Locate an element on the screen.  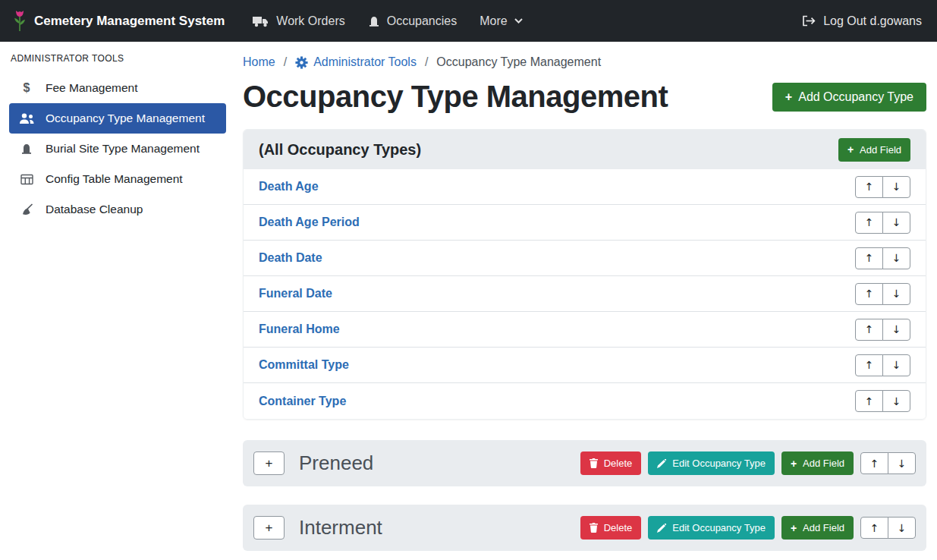
add-occupancy-type-button: + Add Occupancy Type is located at coordinates (850, 97).